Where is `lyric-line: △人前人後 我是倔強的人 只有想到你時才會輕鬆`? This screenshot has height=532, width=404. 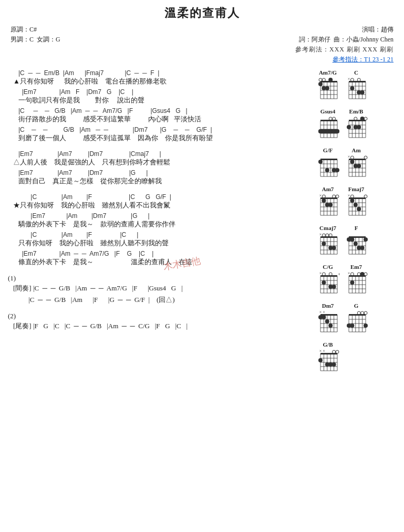 lyric-line: △人前人後 我是倔強的人 只有想到你時才會輕鬆 is located at coordinates (159, 162).